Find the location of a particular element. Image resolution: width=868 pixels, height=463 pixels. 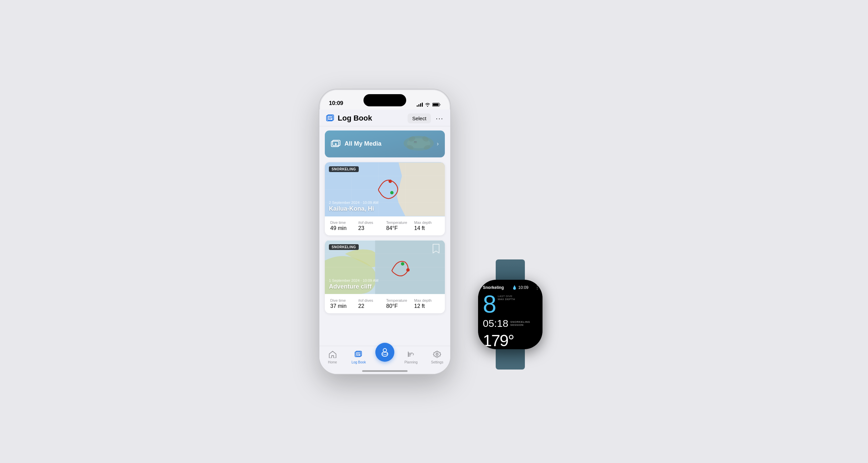

watch-last-dive-label: LAST DIVE is located at coordinates (507, 296).